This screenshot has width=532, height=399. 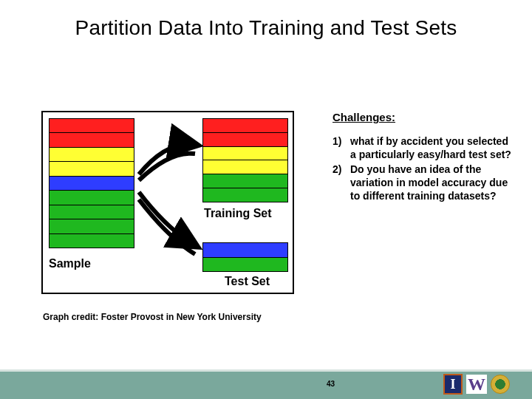 What do you see at coordinates (453, 384) in the screenshot?
I see `illinois-logo-icon: I` at bounding box center [453, 384].